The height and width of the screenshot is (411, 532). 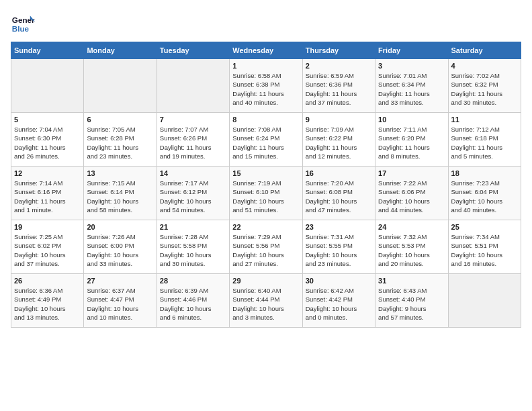 I want to click on day-number: 31, so click(x=411, y=281).